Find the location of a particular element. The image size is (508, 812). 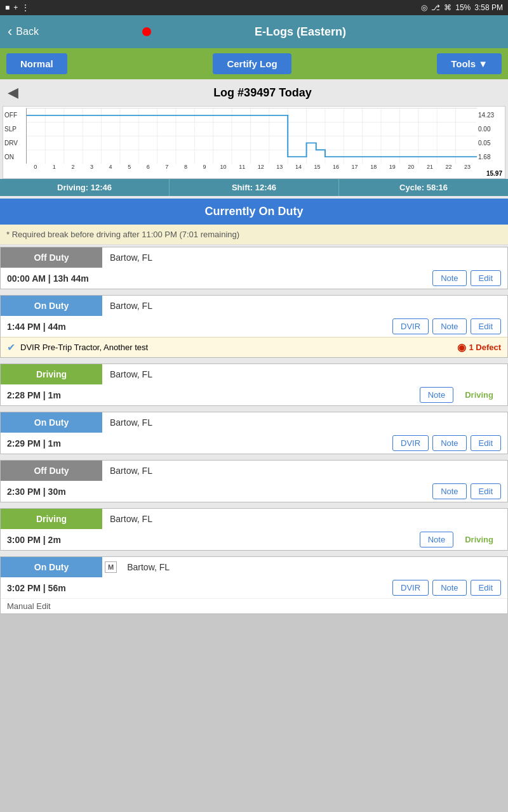

log-entry: On Duty M Bartow, FL 3:02 PM | 56m DVIR … is located at coordinates (254, 585).